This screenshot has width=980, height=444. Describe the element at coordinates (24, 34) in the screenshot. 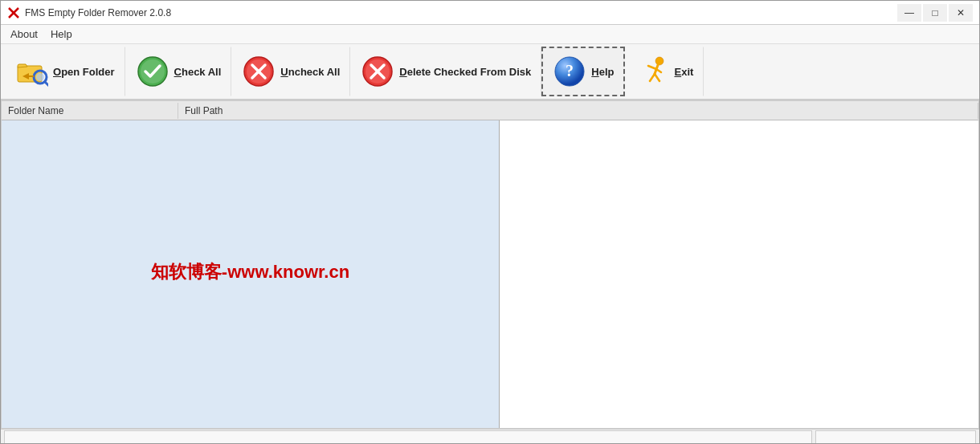

I see `menu-about: About` at that location.